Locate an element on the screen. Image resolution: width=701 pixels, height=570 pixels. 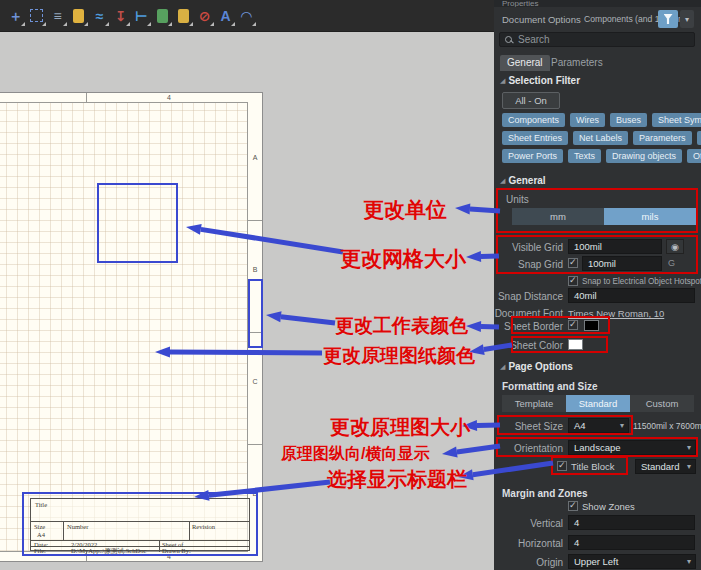
filter-dropdown-button: ▾ is located at coordinates (687, 19).